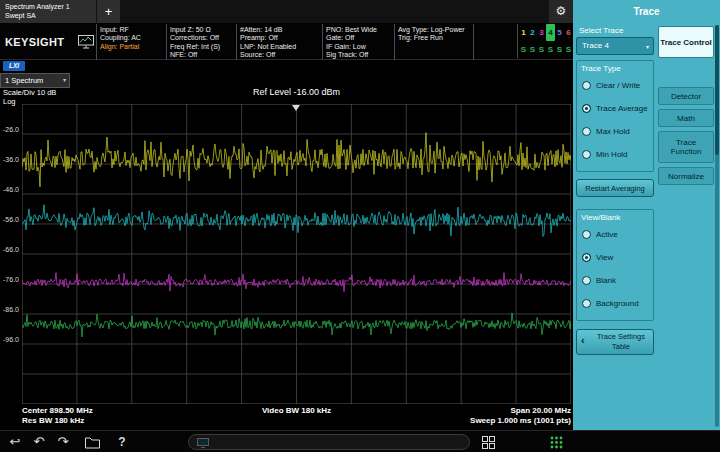 The height and width of the screenshot is (452, 720). I want to click on trace-indicator-1: 1, so click(524, 32).